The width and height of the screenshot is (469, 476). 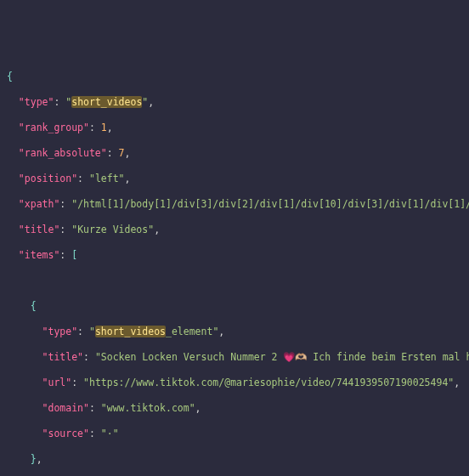 I want to click on json-key: items, so click(x=39, y=255).